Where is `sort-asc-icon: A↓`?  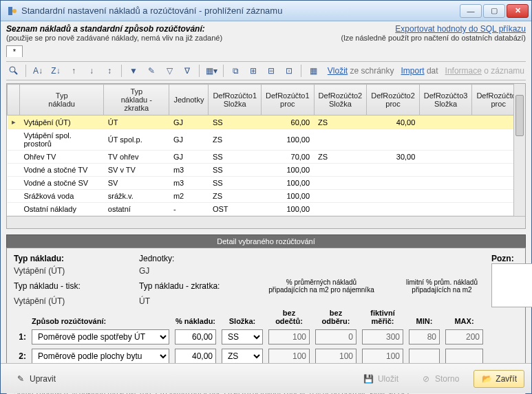 sort-asc-icon: A↓ is located at coordinates (38, 71).